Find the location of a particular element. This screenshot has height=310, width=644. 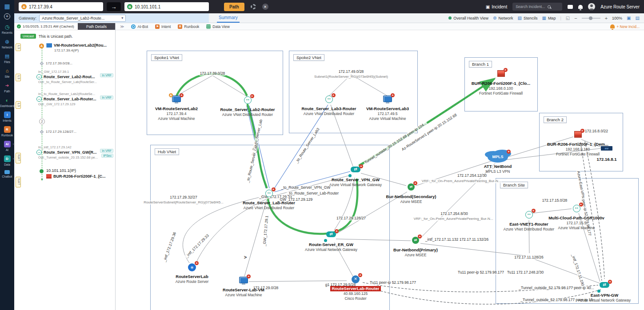

chat-icon is located at coordinates (570, 7).